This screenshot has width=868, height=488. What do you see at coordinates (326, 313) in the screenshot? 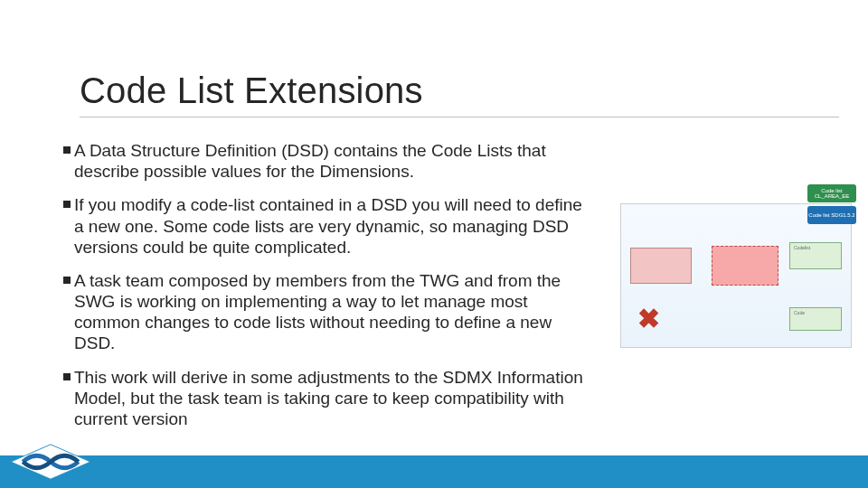
I see `bullet-item: A task team composed by members from the…` at bounding box center [326, 313].